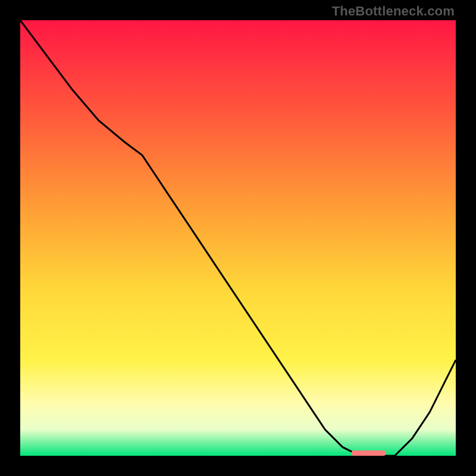 The height and width of the screenshot is (476, 476). Describe the element at coordinates (393, 11) in the screenshot. I see `watermark-text: TheBottleneck.com` at that location.